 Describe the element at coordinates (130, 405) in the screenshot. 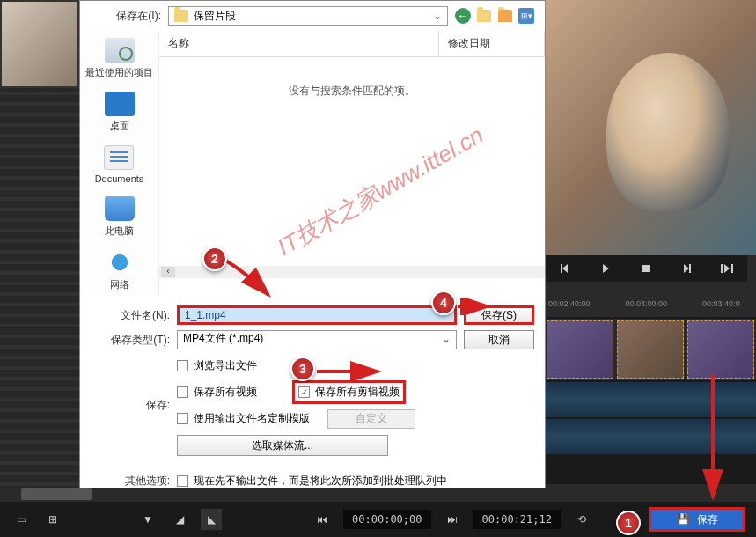

I see `save-options-label: 保存:` at that location.